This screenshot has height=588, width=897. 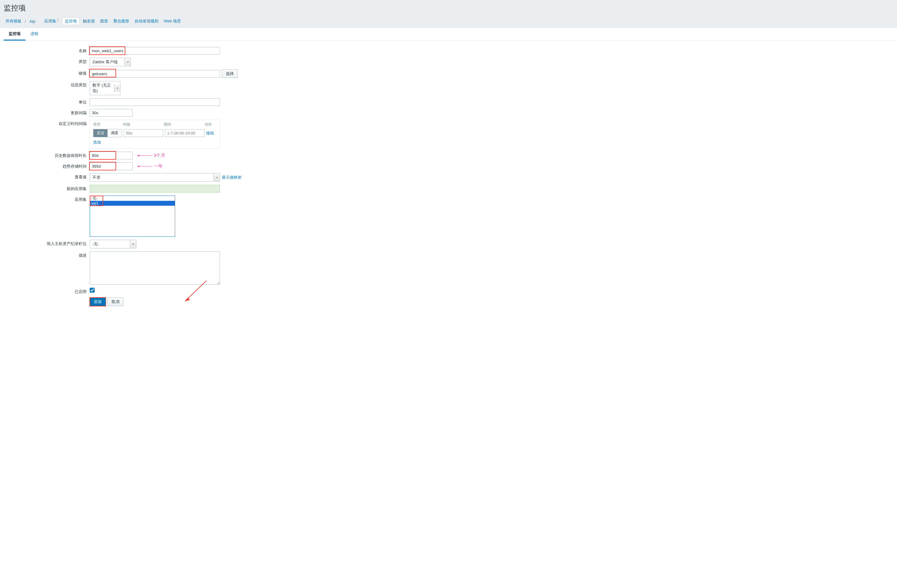 What do you see at coordinates (115, 302) in the screenshot?
I see `cancel-button: 取消` at bounding box center [115, 302].